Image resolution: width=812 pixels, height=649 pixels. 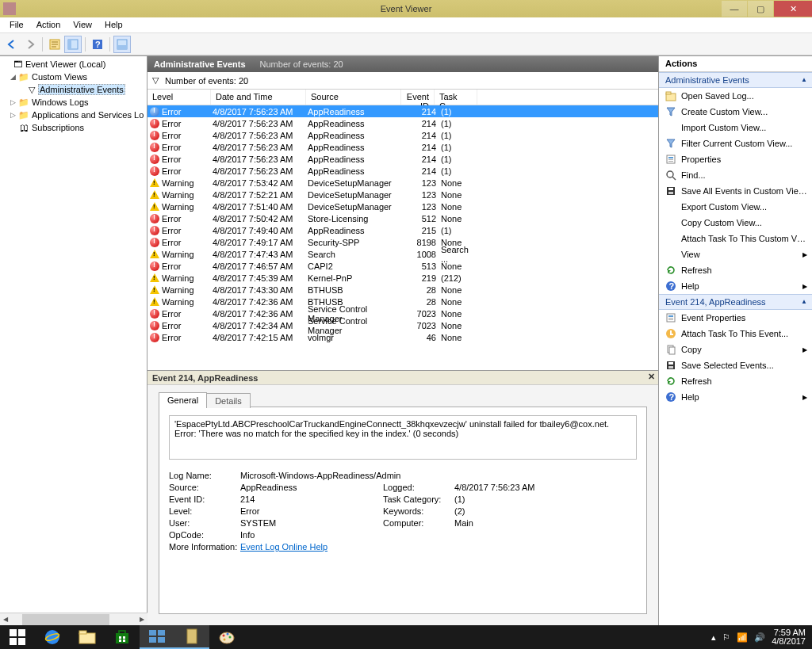 I want to click on start-button, so click(x=17, y=637).